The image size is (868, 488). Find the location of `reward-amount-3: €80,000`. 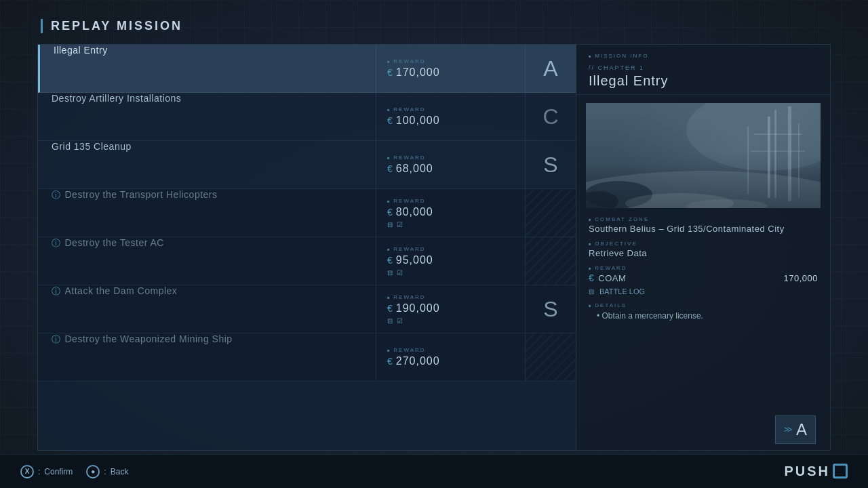

reward-amount-3: €80,000 is located at coordinates (450, 212).